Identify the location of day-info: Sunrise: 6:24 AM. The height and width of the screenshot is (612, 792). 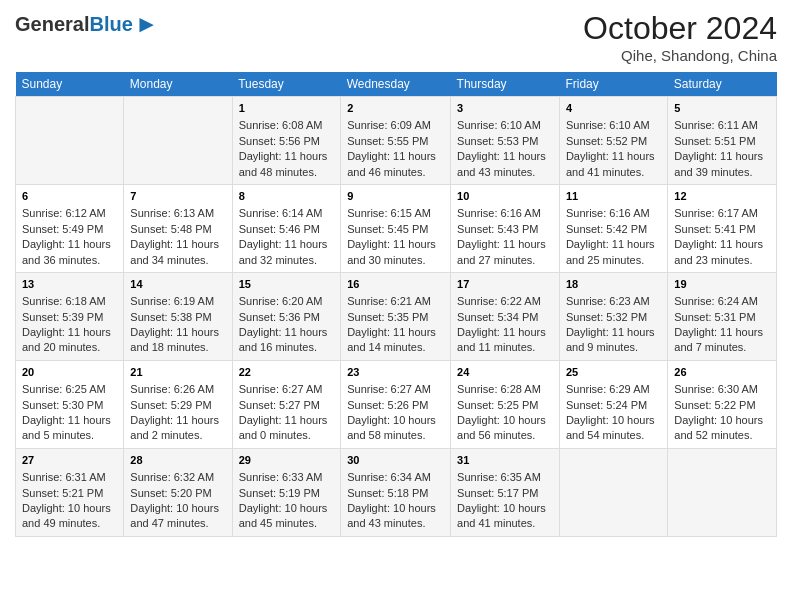
(722, 302).